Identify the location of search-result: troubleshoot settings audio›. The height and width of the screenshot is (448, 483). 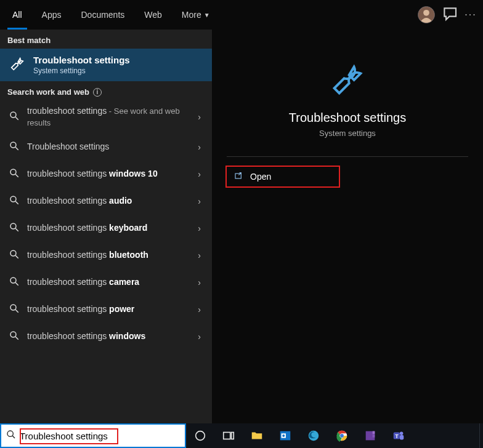
(106, 201).